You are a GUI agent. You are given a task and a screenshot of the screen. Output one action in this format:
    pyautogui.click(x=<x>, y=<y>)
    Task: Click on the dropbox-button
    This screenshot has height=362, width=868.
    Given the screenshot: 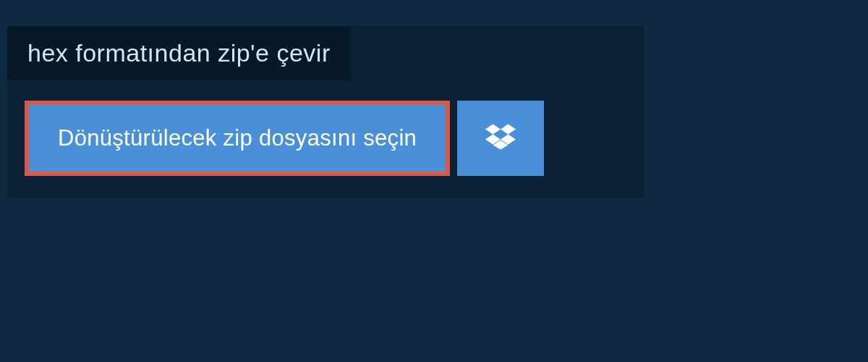 What is the action you would take?
    pyautogui.click(x=501, y=138)
    